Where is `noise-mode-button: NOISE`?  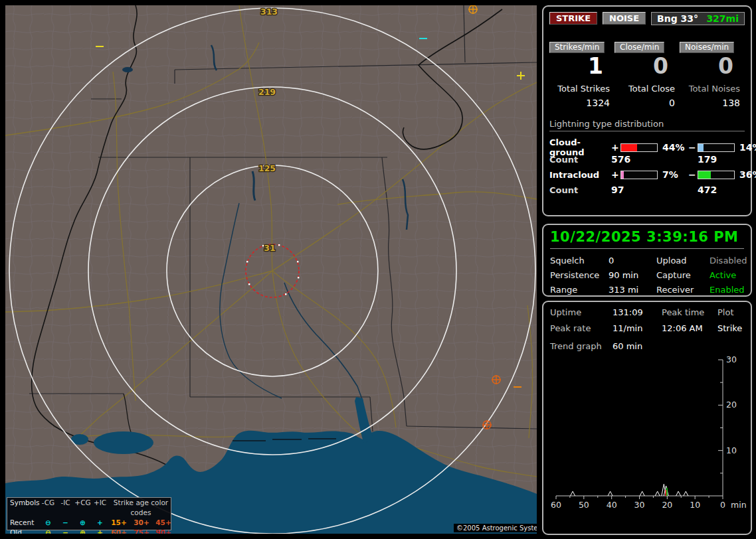 noise-mode-button: NOISE is located at coordinates (624, 19).